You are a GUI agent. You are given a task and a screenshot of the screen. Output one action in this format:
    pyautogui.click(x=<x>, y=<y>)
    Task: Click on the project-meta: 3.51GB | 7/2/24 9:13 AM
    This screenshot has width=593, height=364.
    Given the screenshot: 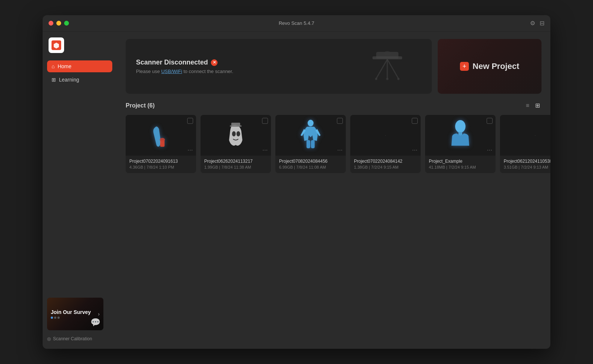 What is the action you would take?
    pyautogui.click(x=527, y=167)
    